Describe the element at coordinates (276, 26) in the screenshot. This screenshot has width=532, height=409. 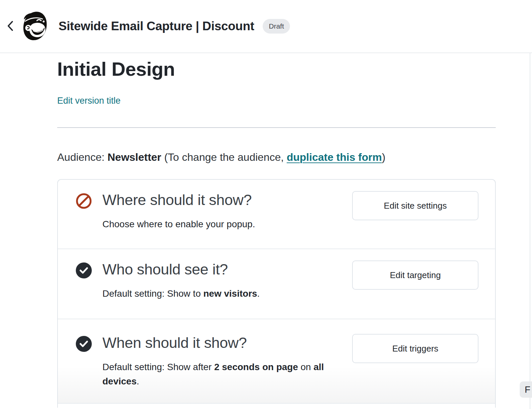
I see `status-badge: Draft` at that location.